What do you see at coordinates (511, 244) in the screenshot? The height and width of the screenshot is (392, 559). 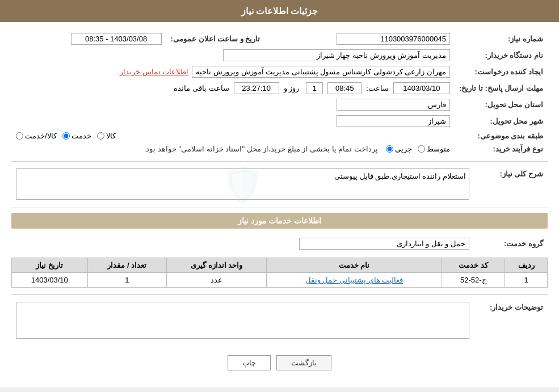 I see `service-group-label: گروه خدمت:` at bounding box center [511, 244].